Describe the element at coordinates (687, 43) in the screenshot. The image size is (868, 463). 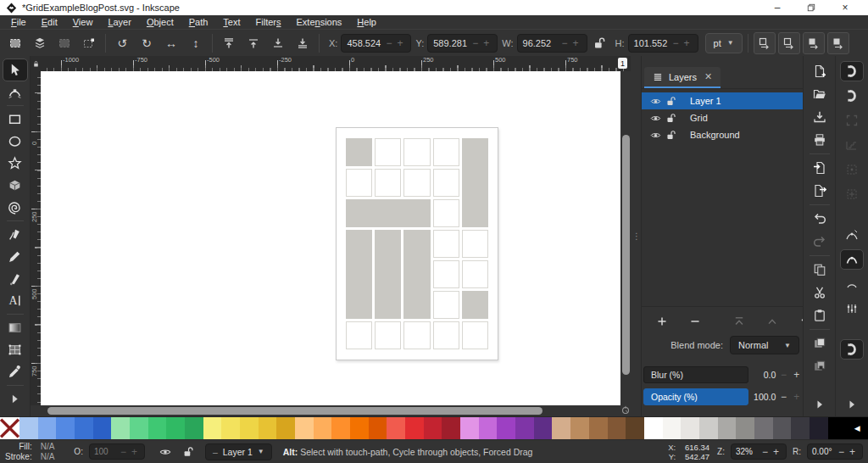
I see `h-increment: +` at that location.